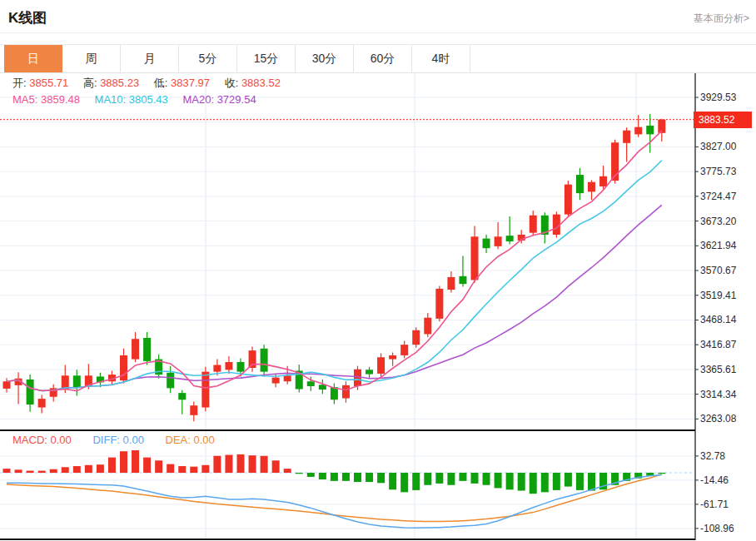 This screenshot has height=541, width=756. Describe the element at coordinates (714, 480) in the screenshot. I see `svg-text: -14.46` at that location.